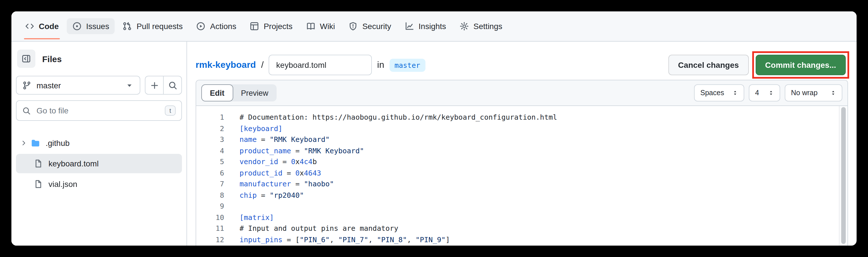 The width and height of the screenshot is (868, 257). What do you see at coordinates (801, 65) in the screenshot?
I see `commit-changes-button: Commit changes...` at bounding box center [801, 65].